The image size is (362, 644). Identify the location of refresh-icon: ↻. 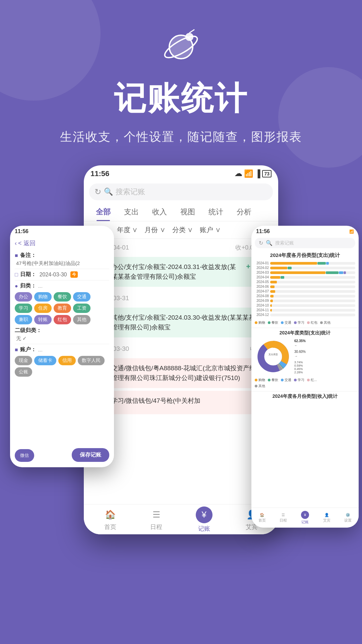
(98, 192).